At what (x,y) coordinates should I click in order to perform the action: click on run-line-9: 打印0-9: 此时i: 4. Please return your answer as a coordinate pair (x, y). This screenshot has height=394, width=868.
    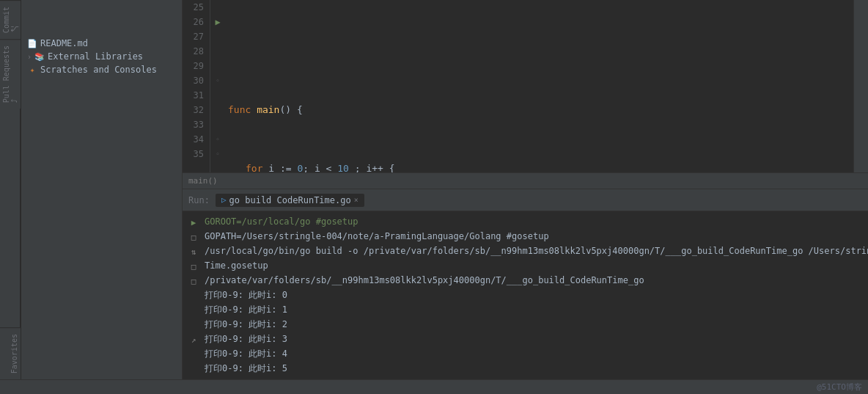
    Looking at the image, I should click on (537, 354).